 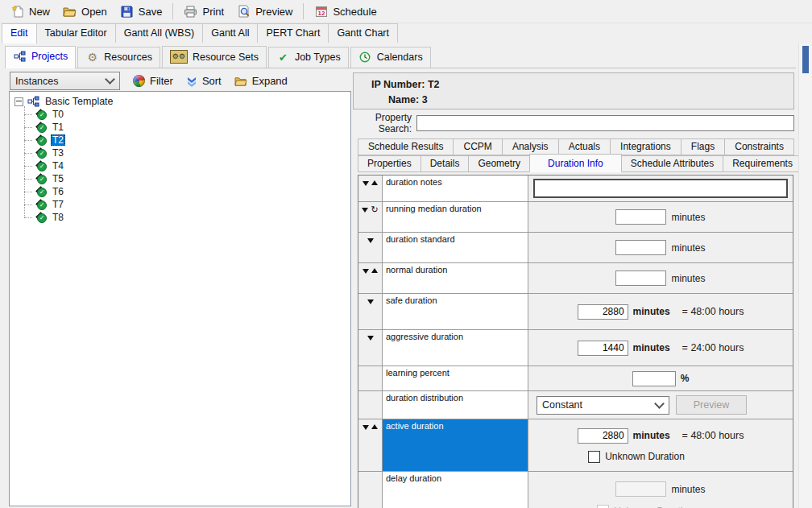 I want to click on distribution-dropdown: Constant, so click(x=603, y=406).